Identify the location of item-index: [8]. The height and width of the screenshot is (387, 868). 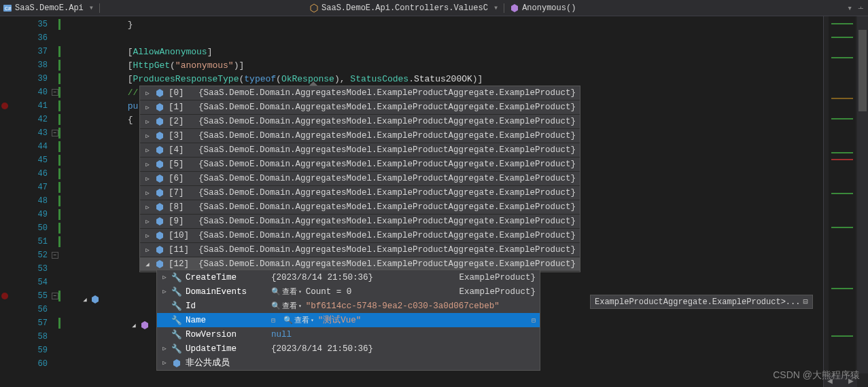
(181, 207).